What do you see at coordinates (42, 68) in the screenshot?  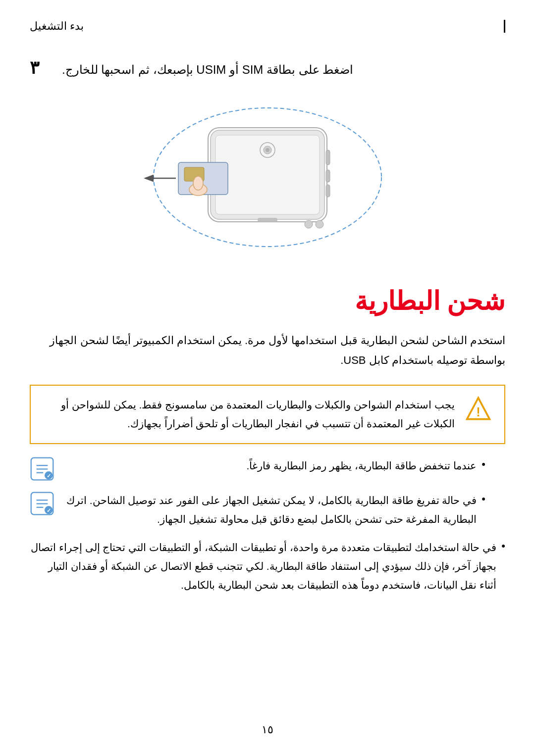 I see `step-3-number: ٣` at bounding box center [42, 68].